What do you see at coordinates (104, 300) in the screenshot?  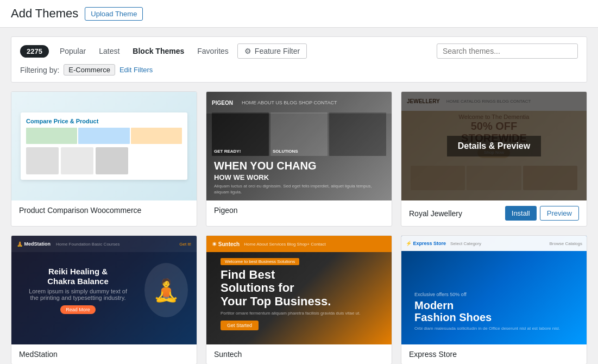 I see `theme-card-meditation: 🧘 MedStation Home Foundation Basic Cours…` at bounding box center [104, 300].